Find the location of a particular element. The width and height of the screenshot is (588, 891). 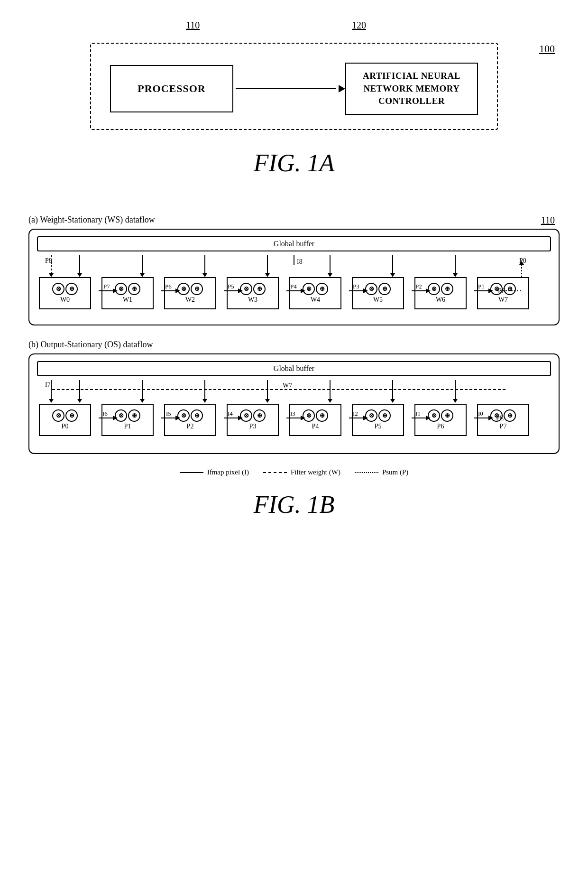

processor-text: PROCESSOR is located at coordinates (172, 89).